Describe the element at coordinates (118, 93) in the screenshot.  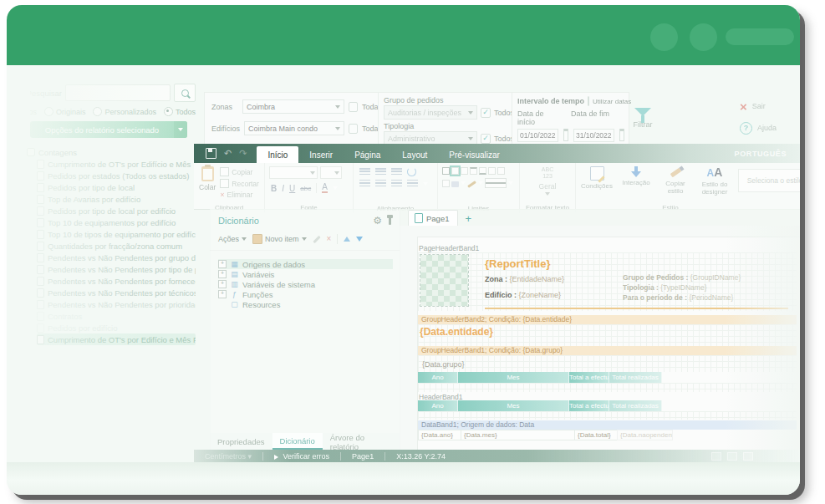
I see `search-input` at that location.